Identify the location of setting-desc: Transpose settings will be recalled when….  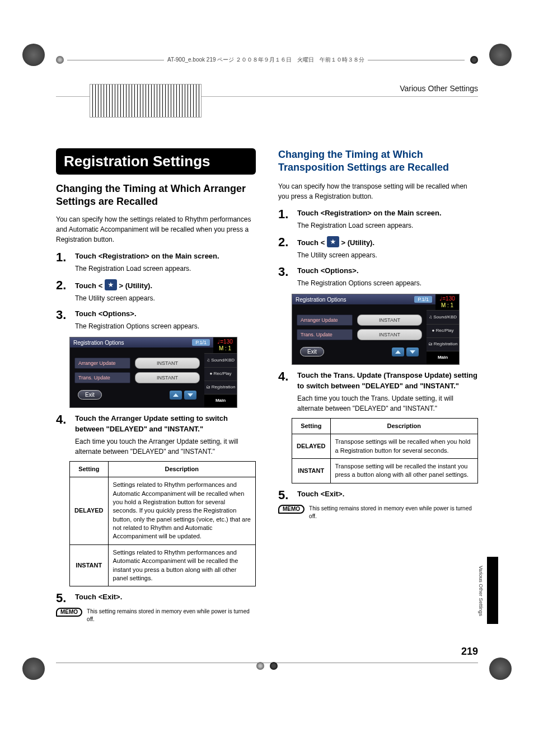
(404, 447).